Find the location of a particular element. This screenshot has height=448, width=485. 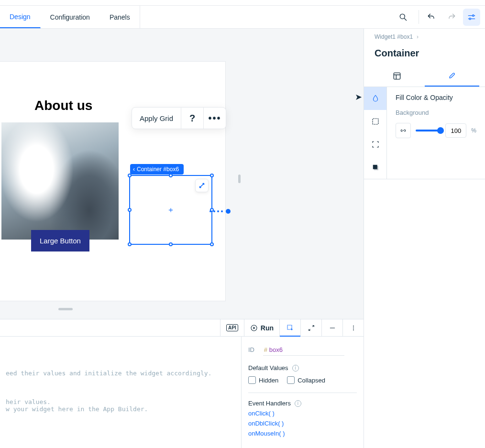

cursor-icon: ➤ is located at coordinates (359, 97).